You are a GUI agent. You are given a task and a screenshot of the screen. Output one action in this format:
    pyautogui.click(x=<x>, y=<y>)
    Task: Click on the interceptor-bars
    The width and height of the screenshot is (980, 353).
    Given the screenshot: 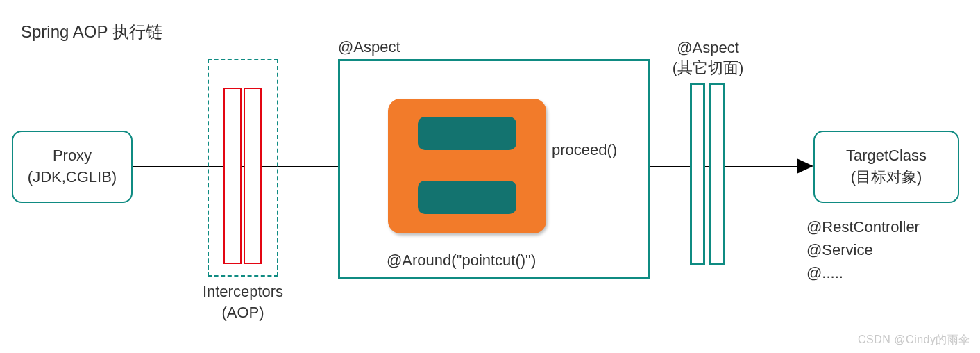 What is the action you would take?
    pyautogui.click(x=243, y=176)
    